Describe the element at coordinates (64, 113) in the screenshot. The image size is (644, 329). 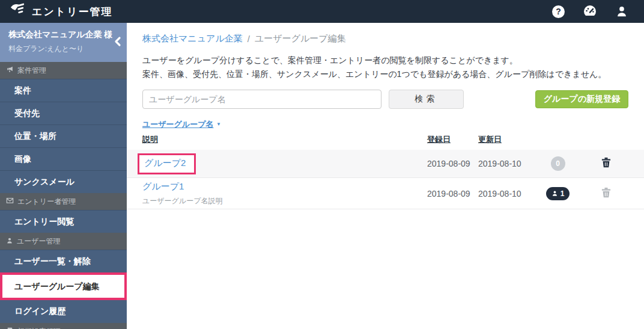
I see `sidebar-item-reception: 受付先` at that location.